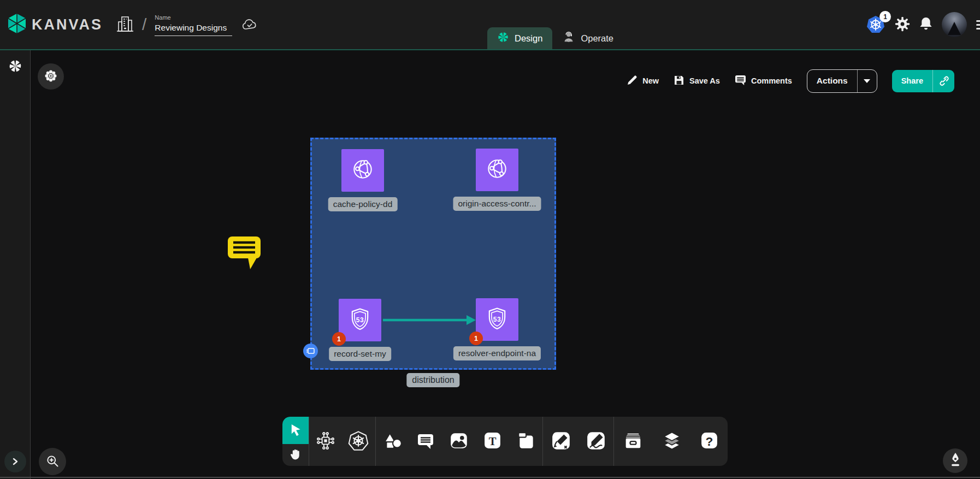 The height and width of the screenshot is (479, 980). What do you see at coordinates (296, 456) in the screenshot?
I see `pan-hand-icon` at bounding box center [296, 456].